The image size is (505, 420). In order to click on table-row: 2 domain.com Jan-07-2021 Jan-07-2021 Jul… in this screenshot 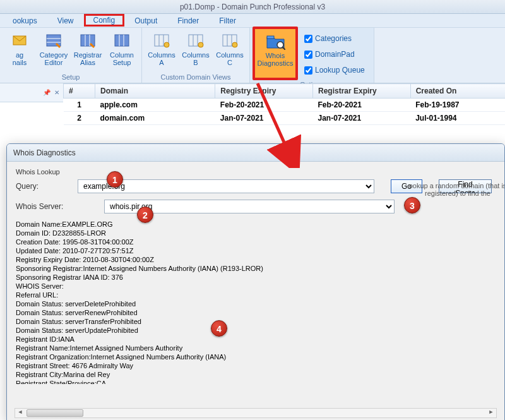, I will do `click(285, 119)`.